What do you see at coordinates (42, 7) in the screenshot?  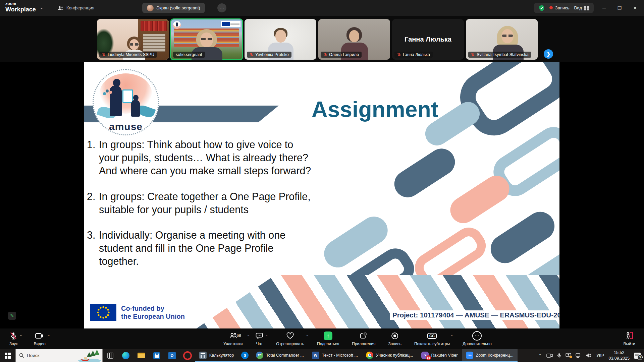 I see `brand-chevron-down-icon: ⌄` at bounding box center [42, 7].